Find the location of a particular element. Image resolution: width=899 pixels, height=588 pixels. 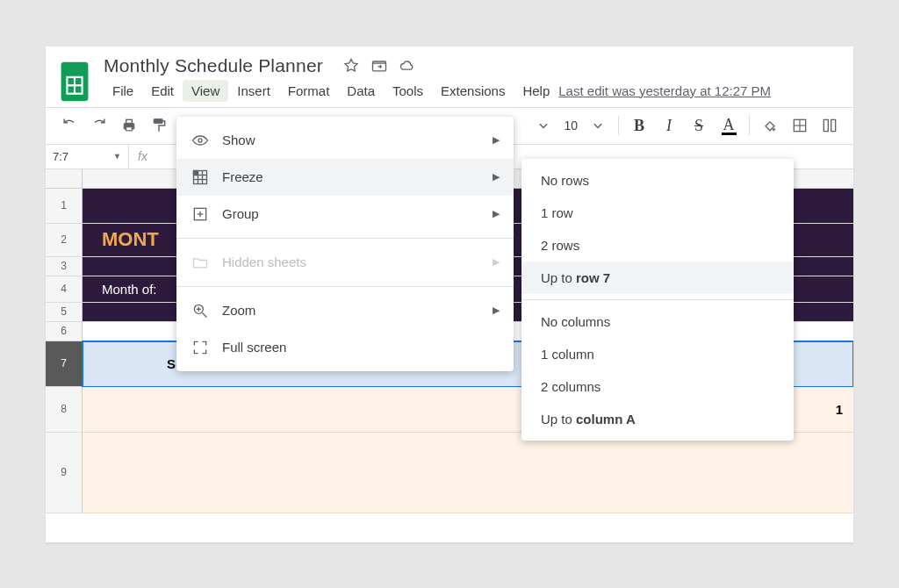

menu-insert: Insert is located at coordinates (254, 91).